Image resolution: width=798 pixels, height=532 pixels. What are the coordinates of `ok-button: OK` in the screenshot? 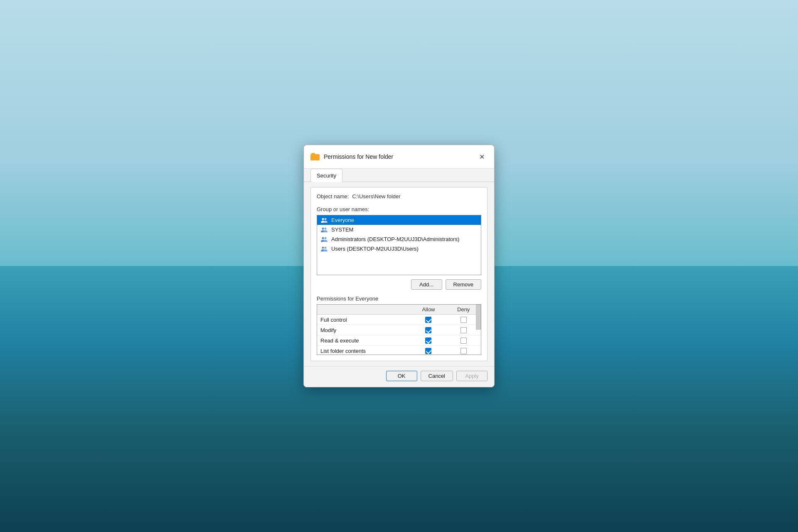 It's located at (401, 376).